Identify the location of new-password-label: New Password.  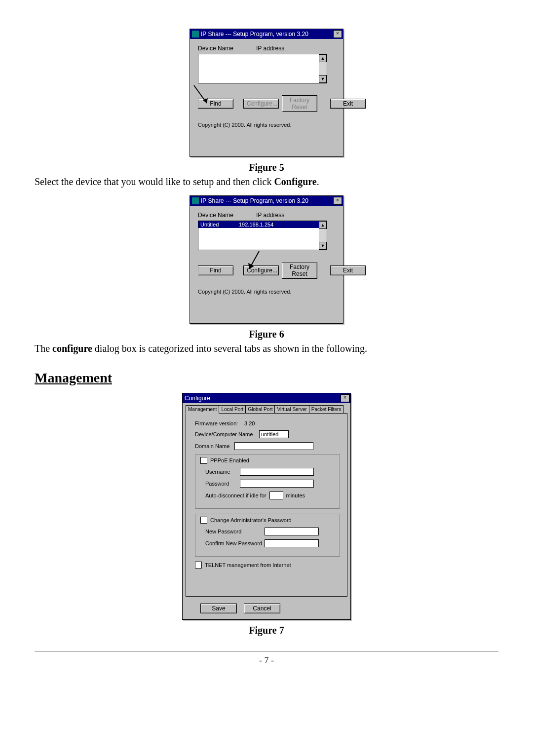
(235, 531).